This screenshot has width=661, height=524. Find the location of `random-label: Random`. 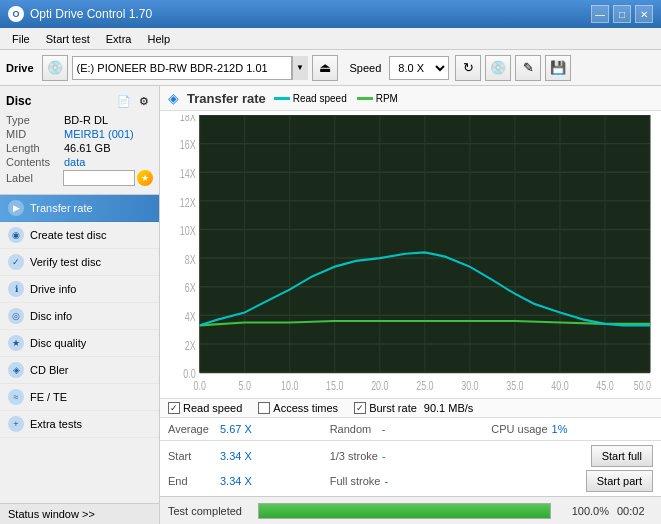

random-label: Random is located at coordinates (354, 429).